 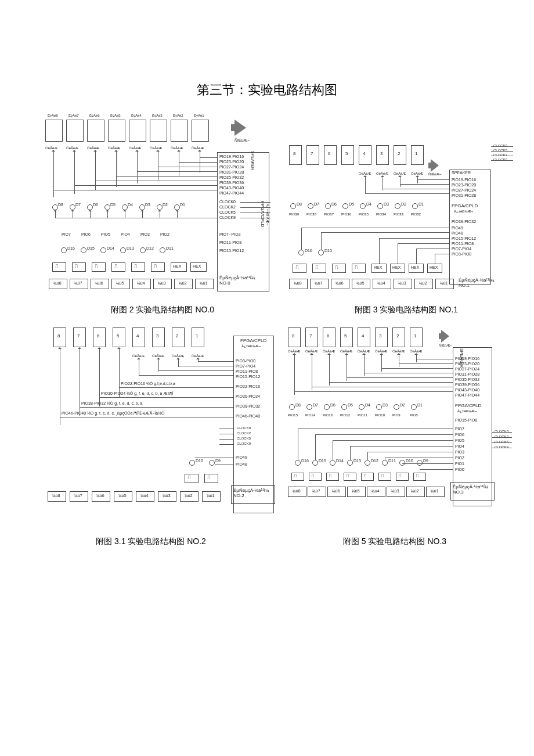 What do you see at coordinates (396, 267) in the screenshot?
I see `h3l: HEX` at bounding box center [396, 267].